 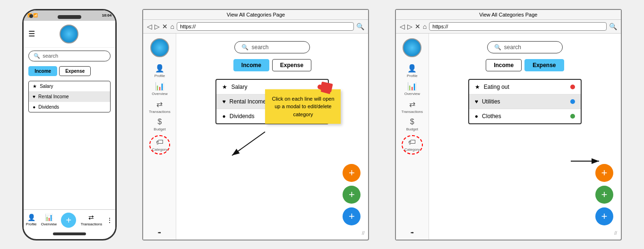 What do you see at coordinates (31, 217) in the screenshot?
I see `profile-icon: 👤` at bounding box center [31, 217].